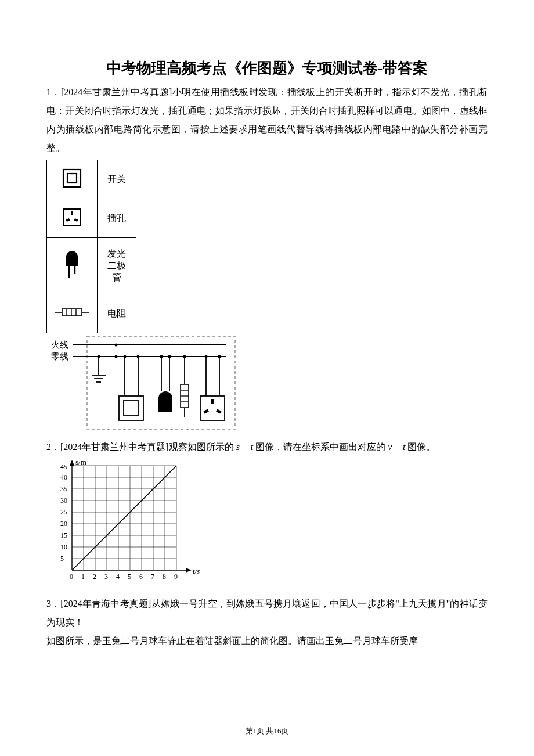 The image size is (534, 756). Describe the element at coordinates (64, 547) in the screenshot. I see `svg-text: 10` at that location.